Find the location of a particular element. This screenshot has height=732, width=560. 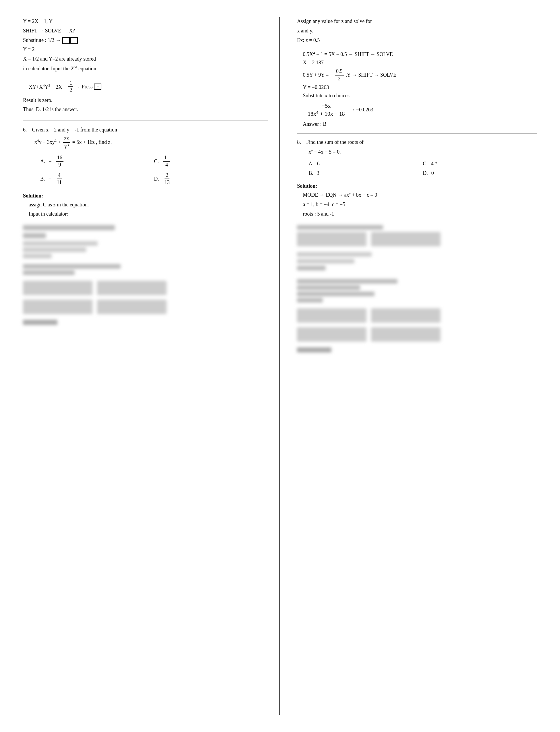

sol8-line2: a = 1, b = −4, c = −5 is located at coordinates (420, 205).